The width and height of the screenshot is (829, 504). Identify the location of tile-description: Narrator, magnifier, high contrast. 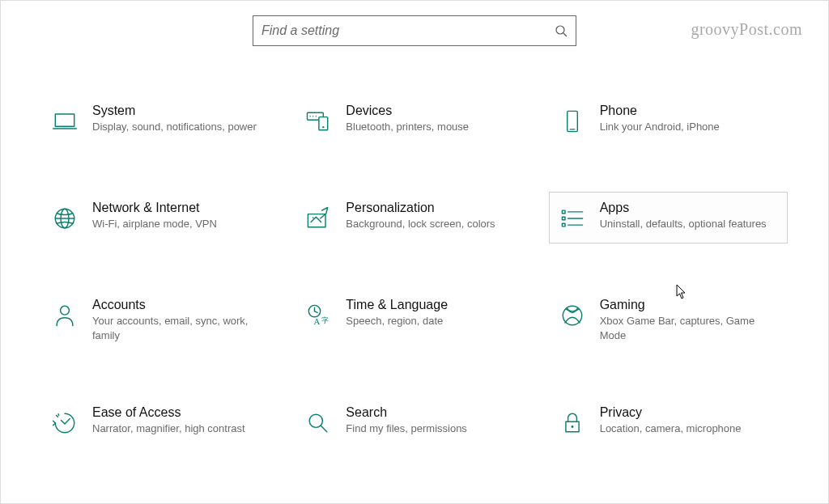
(180, 429).